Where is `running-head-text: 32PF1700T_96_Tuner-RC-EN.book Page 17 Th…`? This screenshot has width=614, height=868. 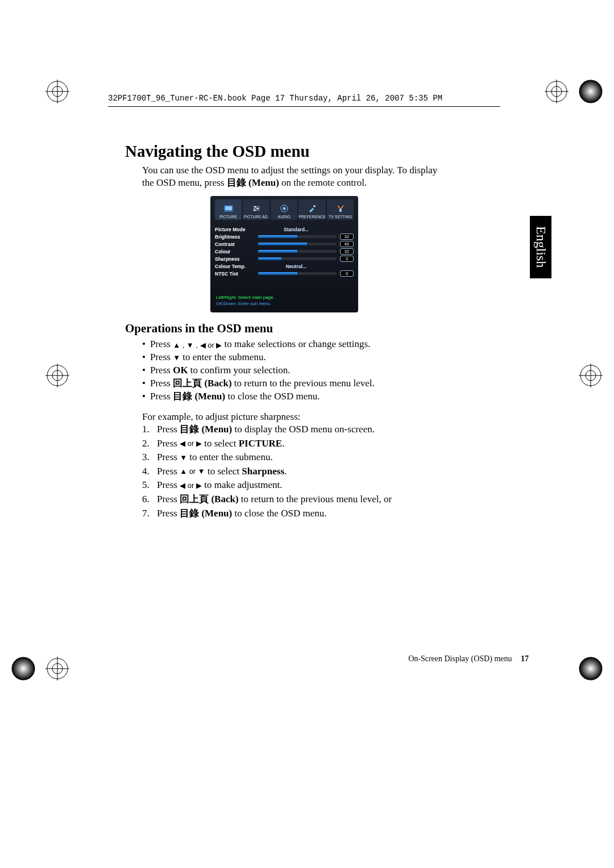 running-head-text: 32PF1700T_96_Tuner-RC-EN.book Page 17 Th… is located at coordinates (275, 98).